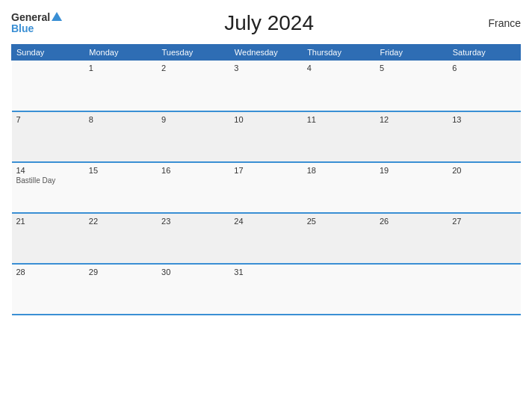  Describe the element at coordinates (266, 86) in the screenshot. I see `calendar-cell: 3` at that location.